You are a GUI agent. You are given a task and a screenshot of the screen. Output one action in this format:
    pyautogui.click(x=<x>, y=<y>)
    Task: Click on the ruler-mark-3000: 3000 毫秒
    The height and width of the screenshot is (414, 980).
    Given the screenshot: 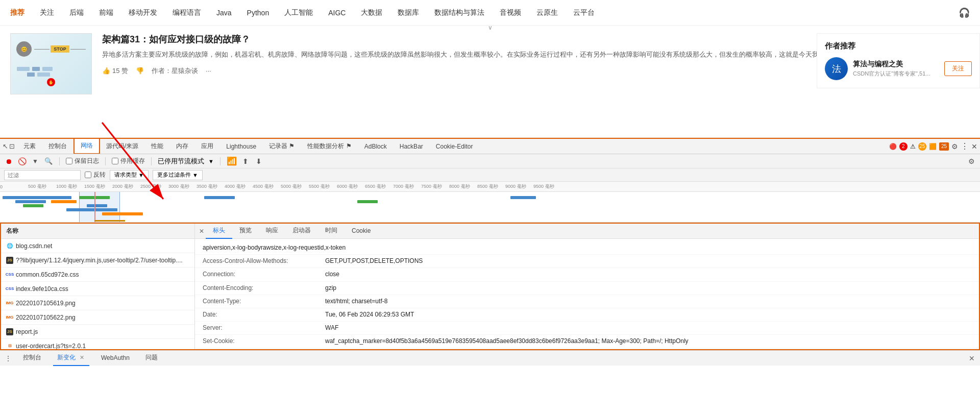 What is the action you would take?
    pyautogui.click(x=179, y=187)
    